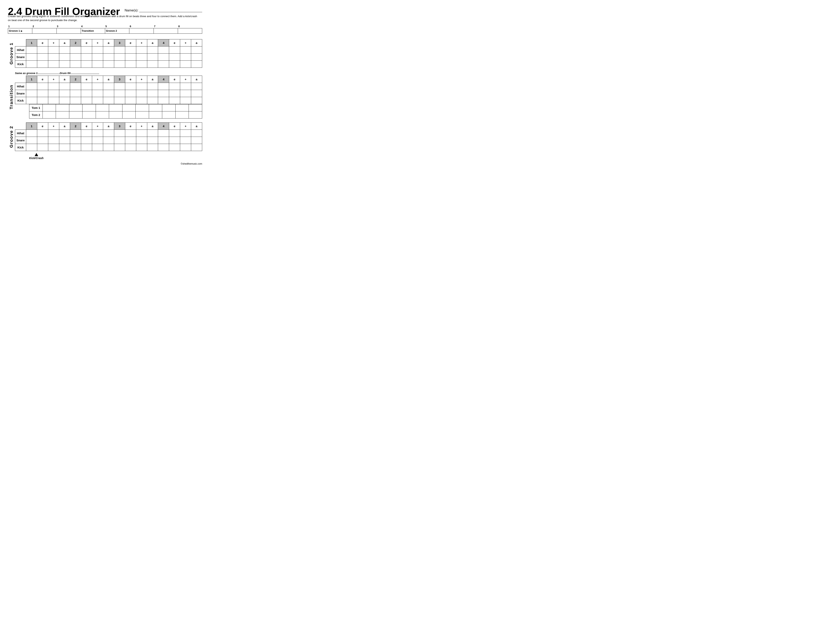 This screenshot has height=630, width=840. I want to click on groove2-kick-row: Kick, so click(109, 147).